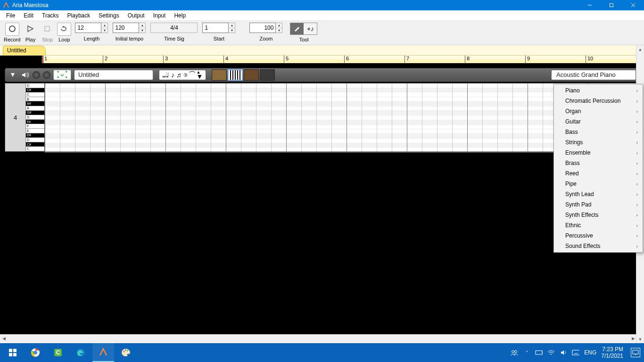  What do you see at coordinates (35, 117) in the screenshot?
I see `piano-key: G` at bounding box center [35, 117].